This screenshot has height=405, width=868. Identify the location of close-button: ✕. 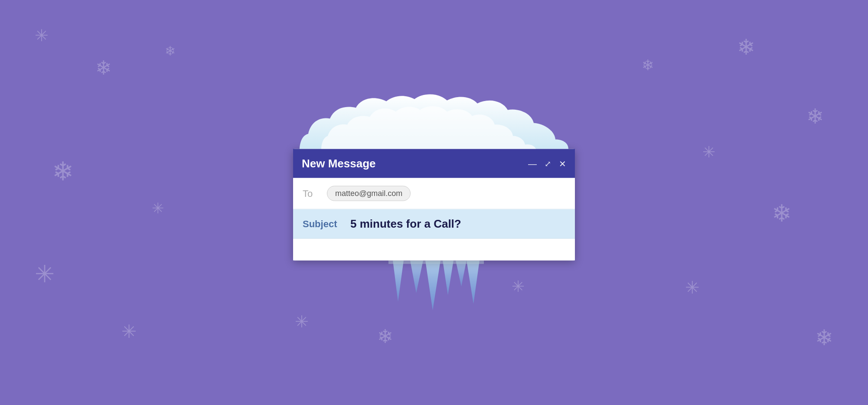
(563, 163).